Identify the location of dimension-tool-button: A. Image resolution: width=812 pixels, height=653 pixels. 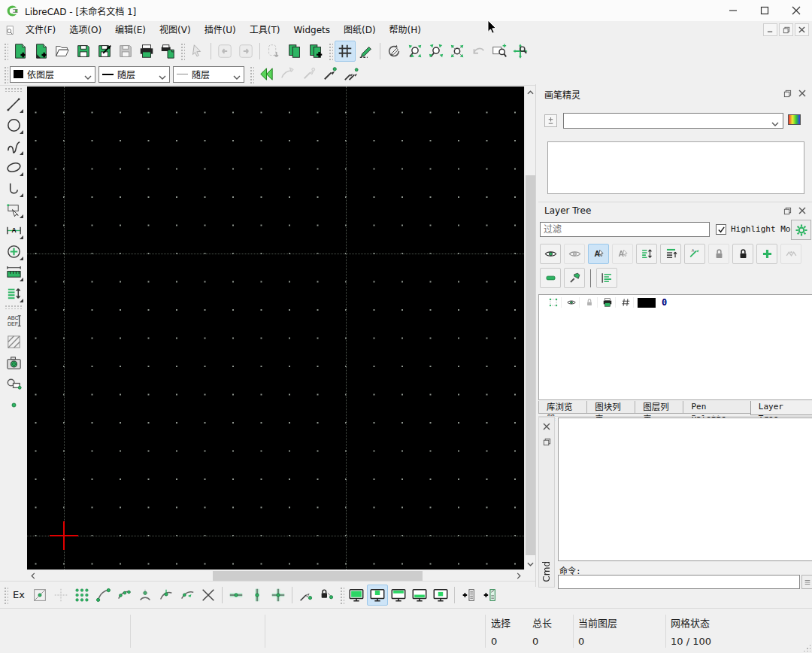
(14, 230).